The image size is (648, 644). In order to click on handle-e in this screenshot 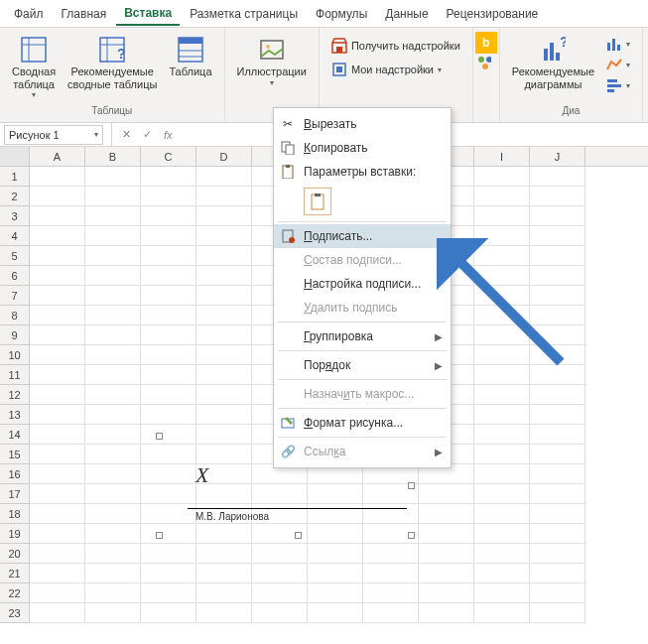, I will do `click(411, 486)`.